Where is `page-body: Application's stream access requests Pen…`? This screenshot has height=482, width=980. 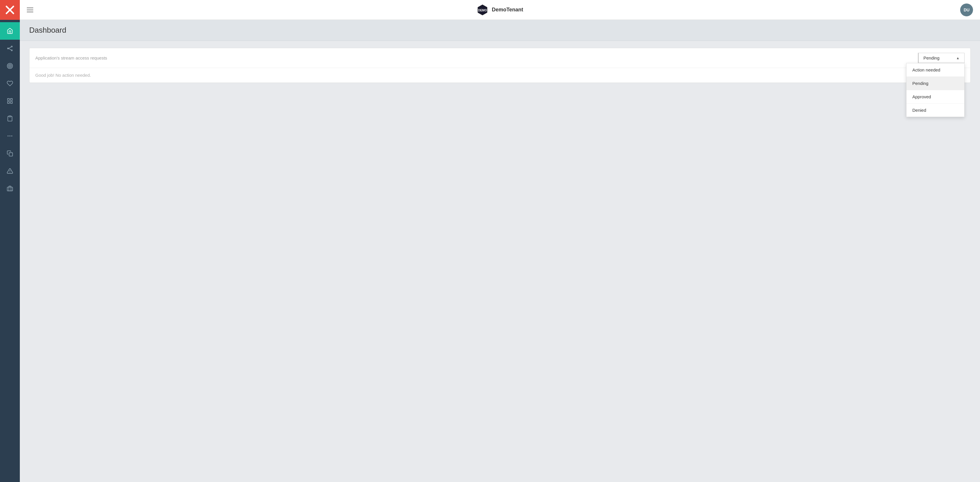
page-body: Application's stream access requests Pen… is located at coordinates (500, 65).